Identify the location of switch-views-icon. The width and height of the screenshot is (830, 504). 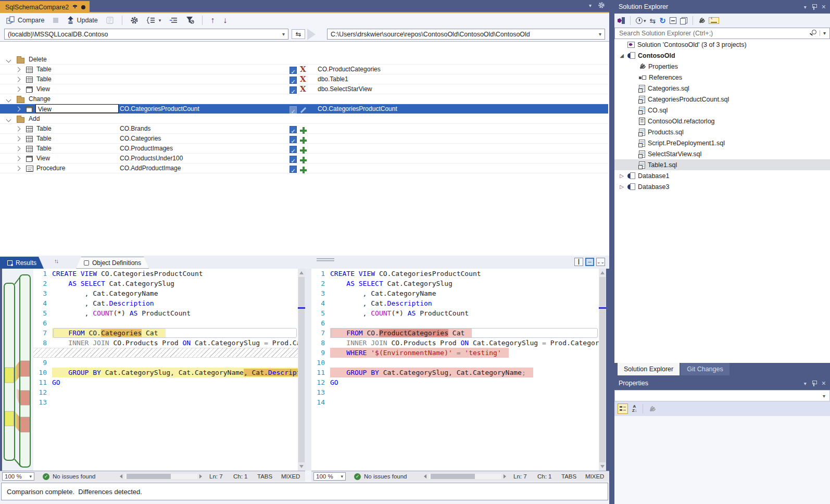
(621, 21).